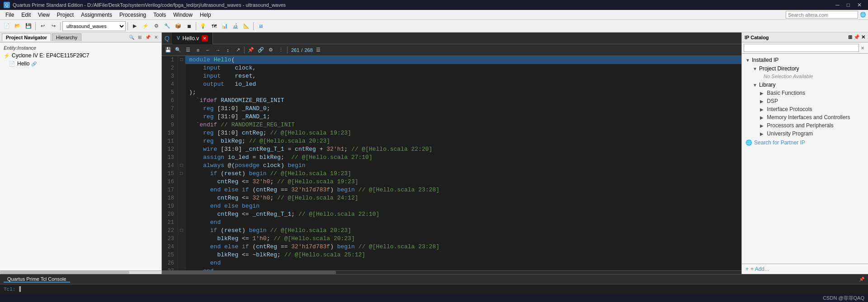  Describe the element at coordinates (452, 93) in the screenshot. I see `code-line-5: 5 );` at that location.